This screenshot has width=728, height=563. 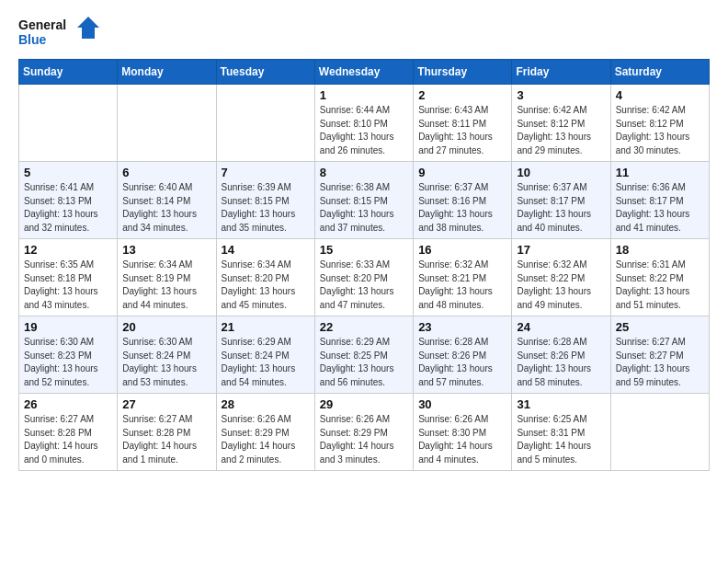 I want to click on day-header-sunday: Sunday, so click(x=68, y=72).